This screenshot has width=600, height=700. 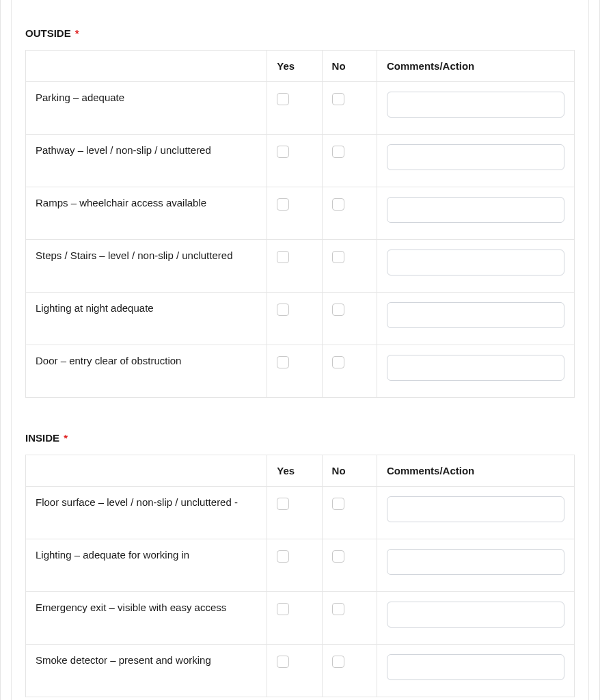 I want to click on table-row: Floor surface – level / non-slip / unclu…, so click(x=301, y=513).